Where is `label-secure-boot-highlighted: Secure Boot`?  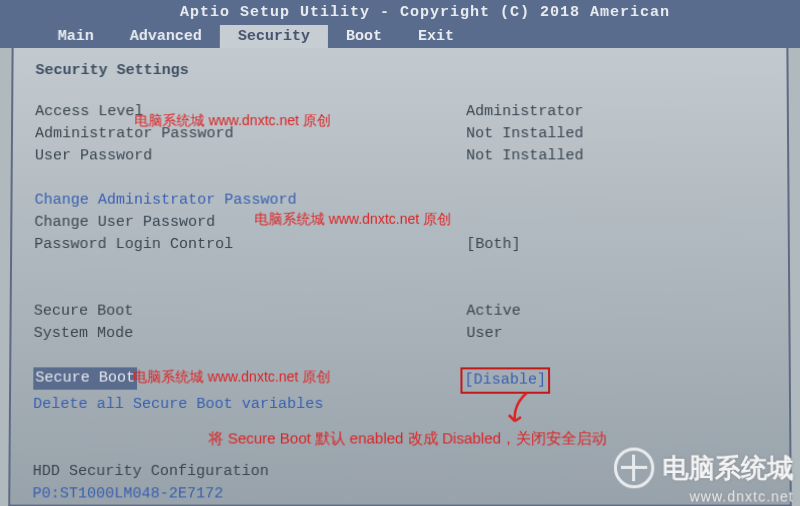
label-secure-boot-highlighted: Secure Boot is located at coordinates (85, 378).